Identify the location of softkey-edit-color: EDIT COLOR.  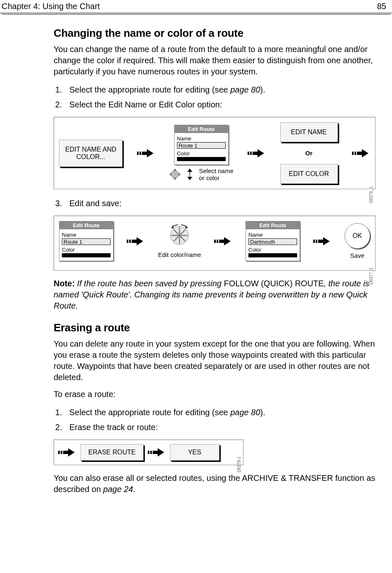
(309, 174).